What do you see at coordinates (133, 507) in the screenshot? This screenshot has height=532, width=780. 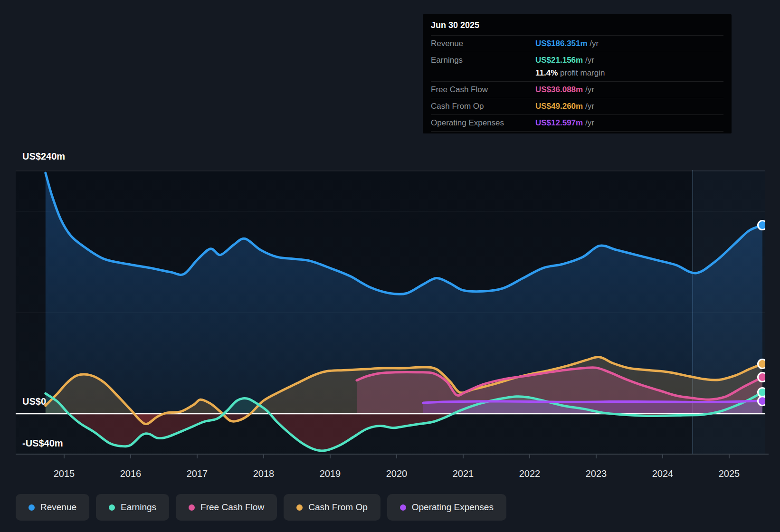 I see `legend-item-earnings: Earnings` at bounding box center [133, 507].